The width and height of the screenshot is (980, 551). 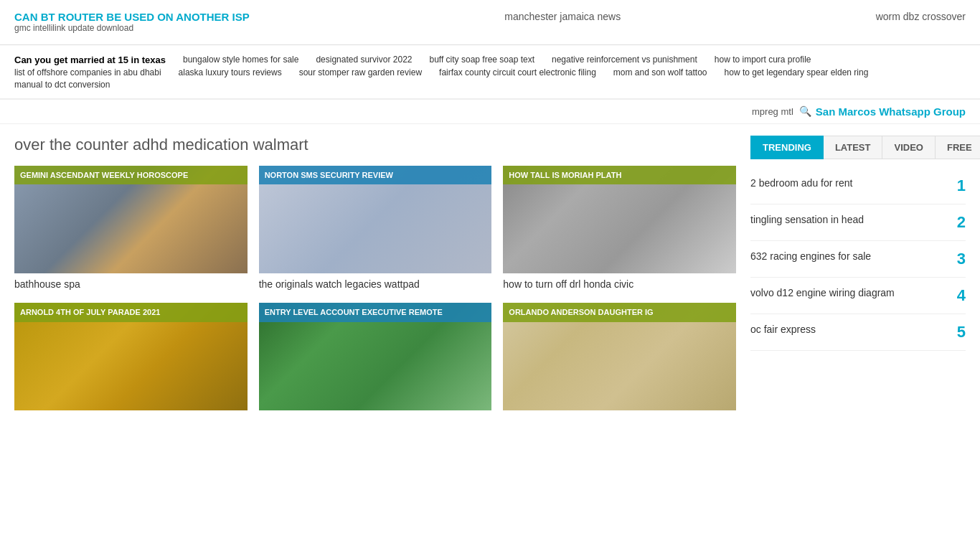 What do you see at coordinates (805, 111) in the screenshot?
I see `search-icon: 🔍` at bounding box center [805, 111].